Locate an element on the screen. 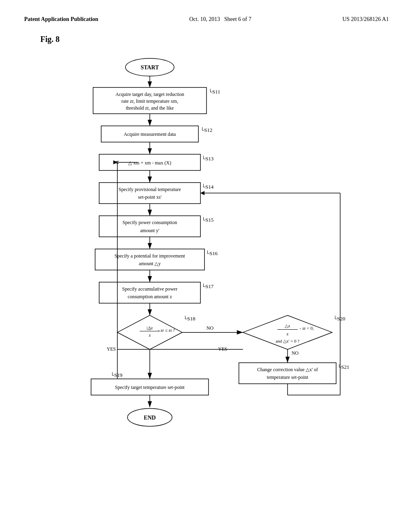  svg-text: └S12 is located at coordinates (206, 130).